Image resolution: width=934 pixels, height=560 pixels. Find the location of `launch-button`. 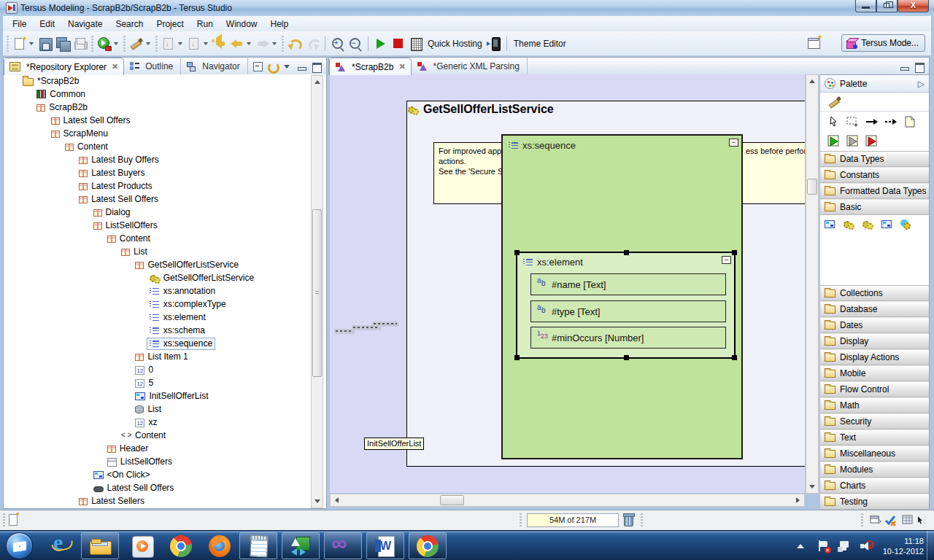

launch-button is located at coordinates (381, 44).